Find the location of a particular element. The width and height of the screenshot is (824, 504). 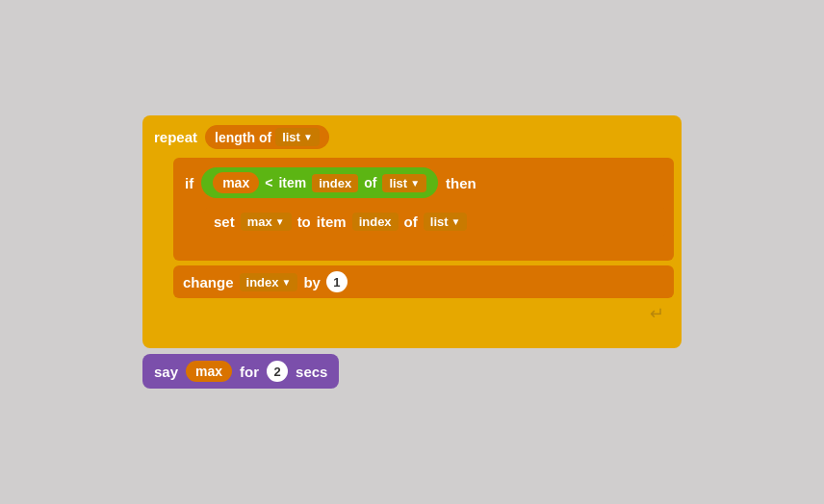

max-pill: max is located at coordinates (236, 183).